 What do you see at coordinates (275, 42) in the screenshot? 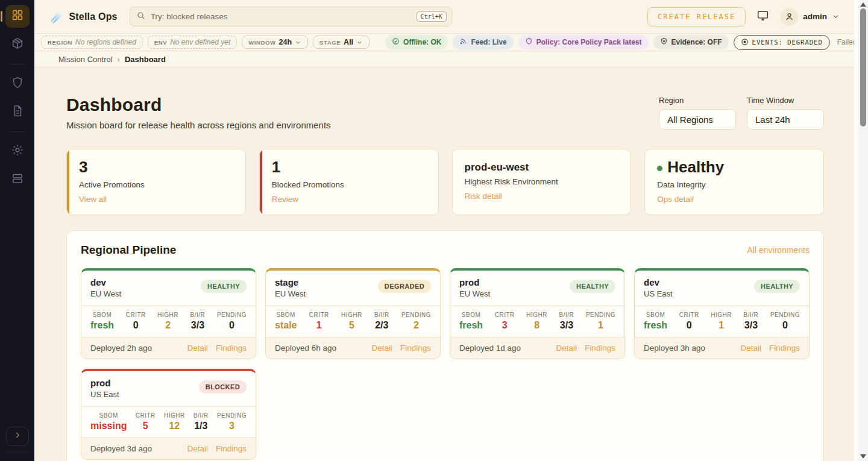
I see `window-filter-chip: WINDOW 24h` at bounding box center [275, 42].